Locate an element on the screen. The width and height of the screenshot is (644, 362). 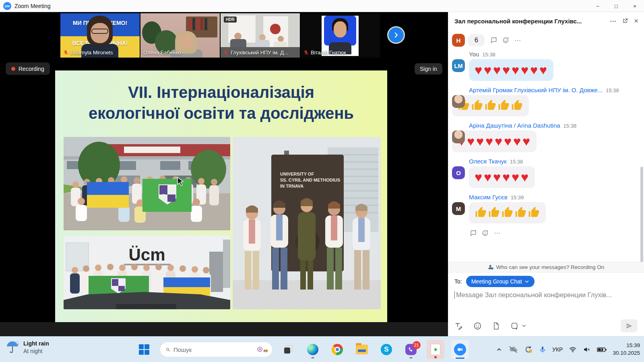
attach-file-icon is located at coordinates (496, 326).